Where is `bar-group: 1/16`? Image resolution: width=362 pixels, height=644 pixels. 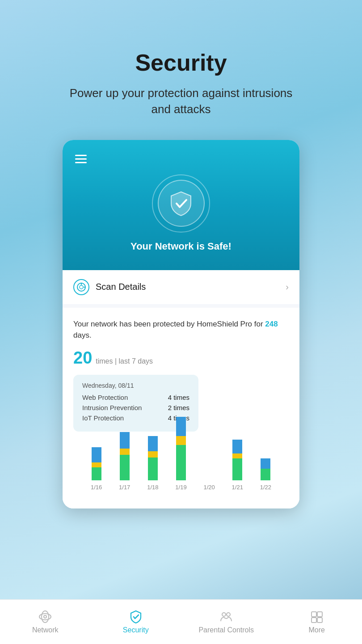
bar-group: 1/16 is located at coordinates (97, 469).